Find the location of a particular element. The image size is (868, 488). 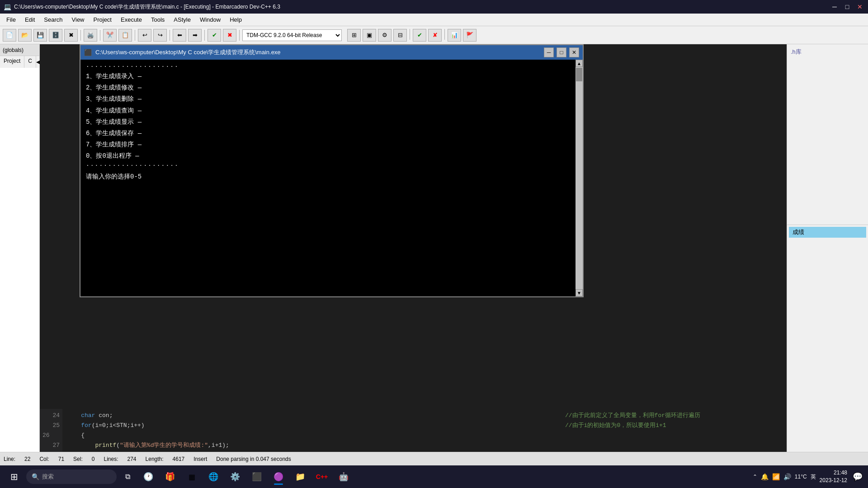

title-bar-text: C:\Users\ws-computer\Desktop\My C code\学… is located at coordinates (147, 7).